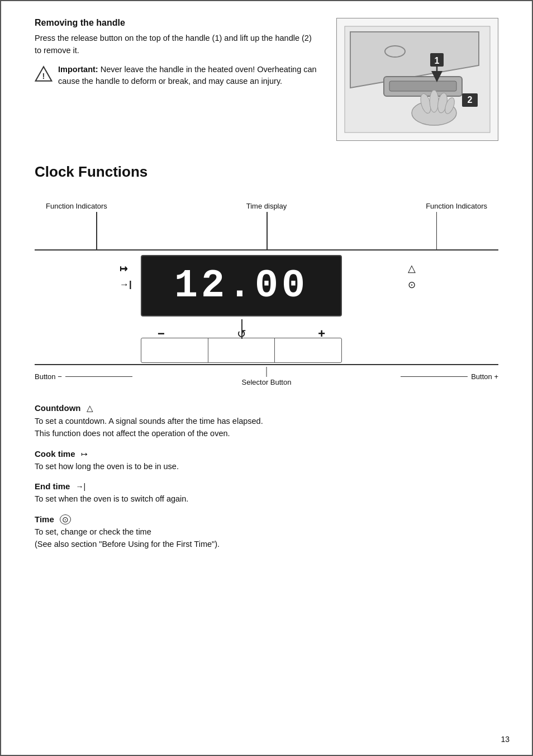 This screenshot has width=533, height=756. I want to click on time-title: Time ⊙, so click(266, 519).